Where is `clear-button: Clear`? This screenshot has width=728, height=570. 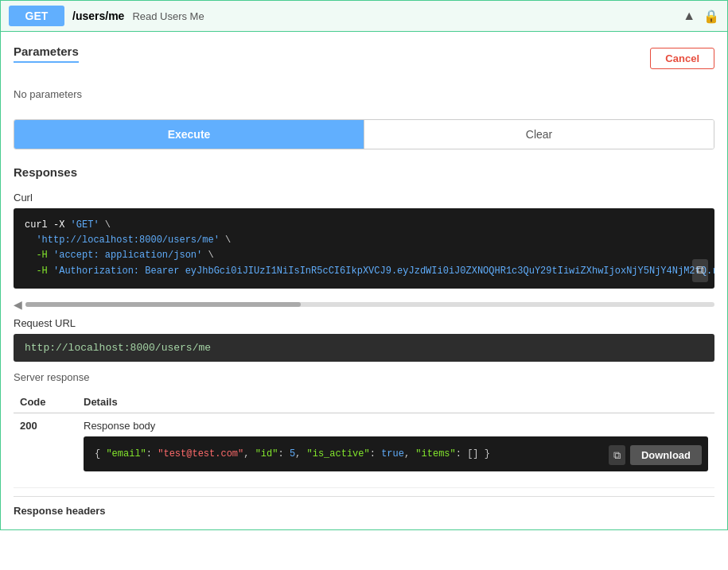 clear-button: Clear is located at coordinates (539, 134).